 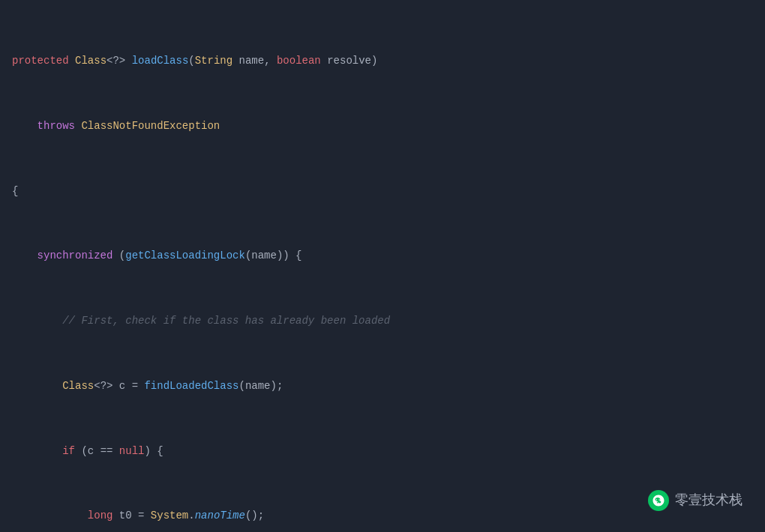 I want to click on code-line-7: if (c == null) {, so click(x=382, y=452).